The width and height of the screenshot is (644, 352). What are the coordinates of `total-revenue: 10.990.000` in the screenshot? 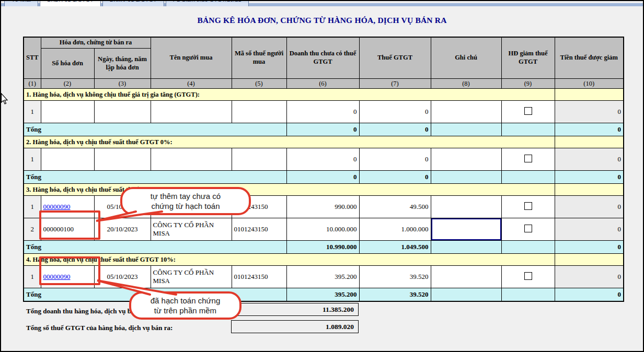 It's located at (323, 248).